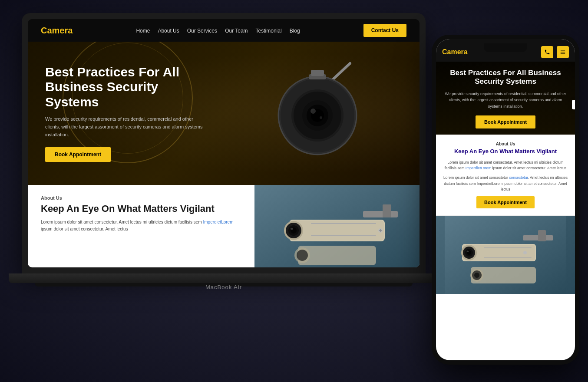  Describe the element at coordinates (295, 30) in the screenshot. I see `nav-item-blog: Blog` at that location.